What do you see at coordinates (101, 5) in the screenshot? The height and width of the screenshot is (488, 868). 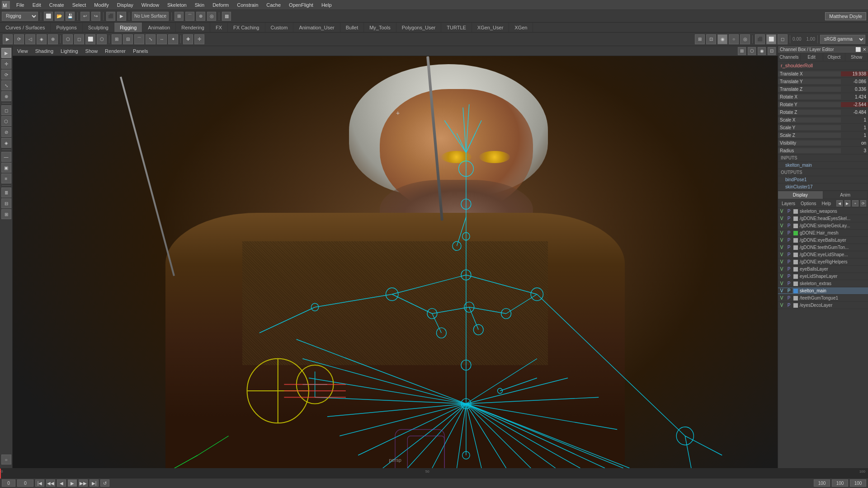 I see `menu-modify: Modify` at bounding box center [101, 5].